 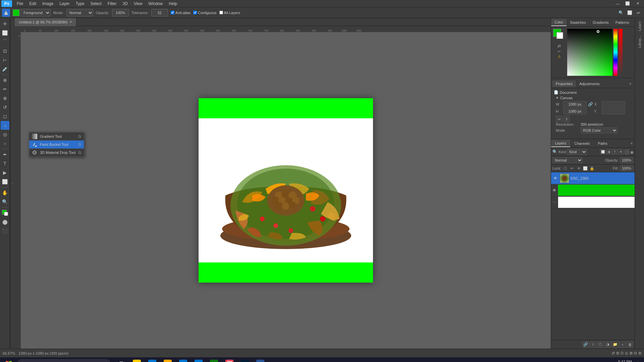 I want to click on clone-stamp-tool: ⊗, so click(x=5, y=98).